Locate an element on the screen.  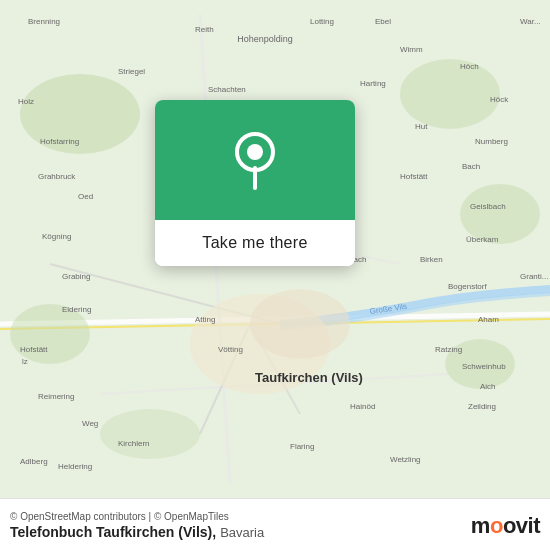
svg-text: Adlberg is located at coordinates (34, 462).